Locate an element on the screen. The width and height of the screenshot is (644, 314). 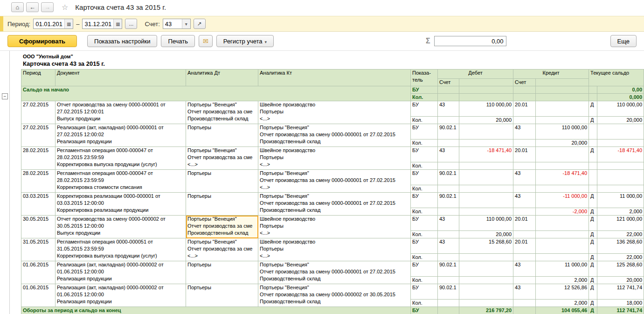
cell-balance-amount: 110 000,00 is located at coordinates (621, 109).